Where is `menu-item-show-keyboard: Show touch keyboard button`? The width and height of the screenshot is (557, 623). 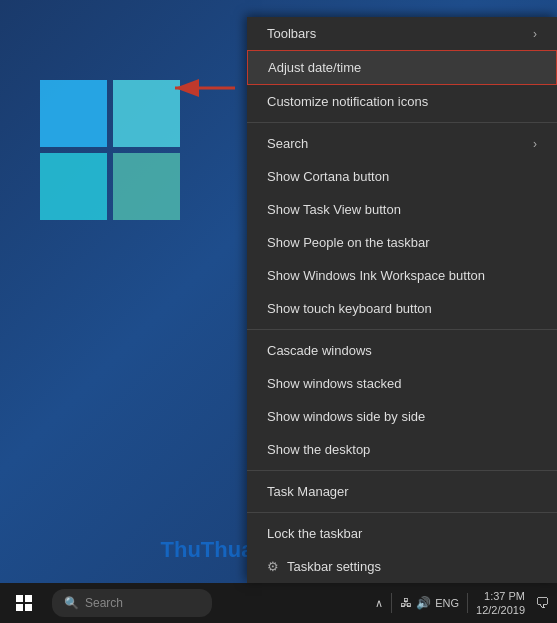
menu-item-show-keyboard: Show touch keyboard button is located at coordinates (402, 308).